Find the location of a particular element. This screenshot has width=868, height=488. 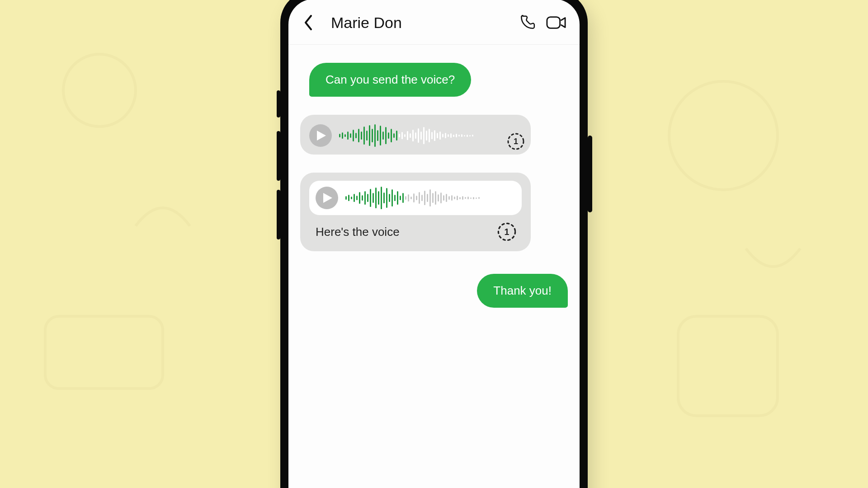

message-received-voice: 1 is located at coordinates (415, 135).